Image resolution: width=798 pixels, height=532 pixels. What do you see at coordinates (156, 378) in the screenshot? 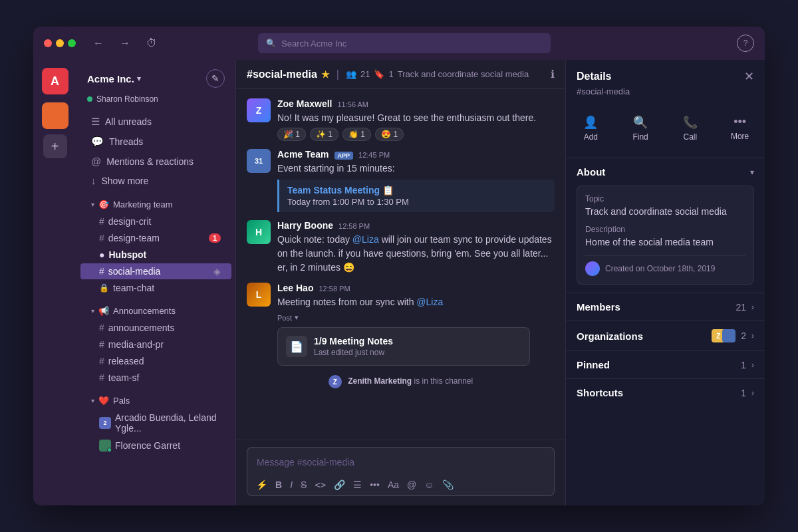
I see `channel-team-sf: # team-sf` at bounding box center [156, 378].